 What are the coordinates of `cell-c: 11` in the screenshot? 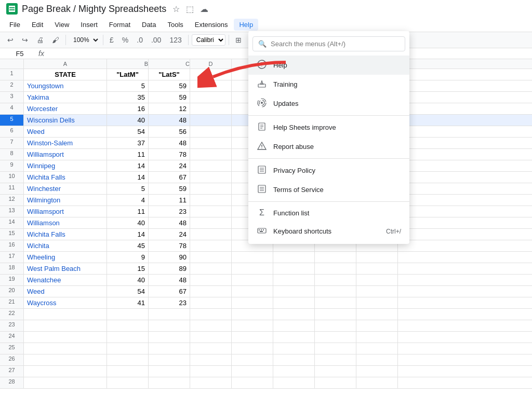 It's located at (169, 200).